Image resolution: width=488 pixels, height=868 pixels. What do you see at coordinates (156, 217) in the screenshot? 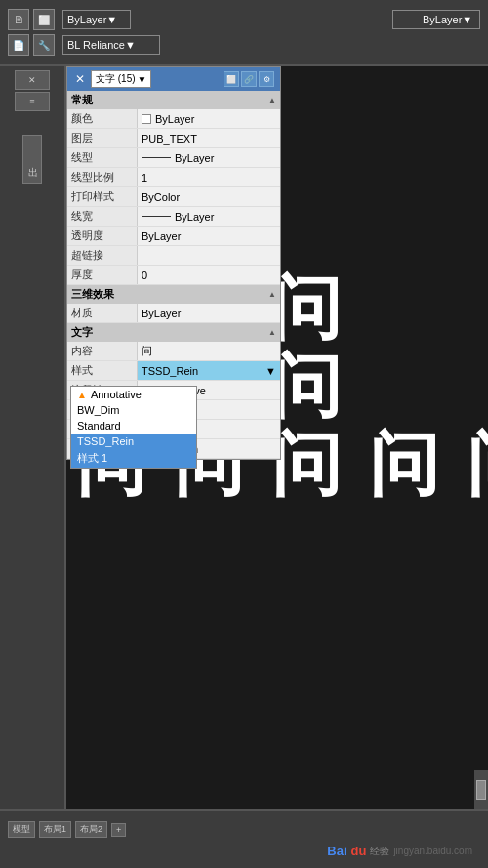
I see `linewidth-dash` at bounding box center [156, 217].